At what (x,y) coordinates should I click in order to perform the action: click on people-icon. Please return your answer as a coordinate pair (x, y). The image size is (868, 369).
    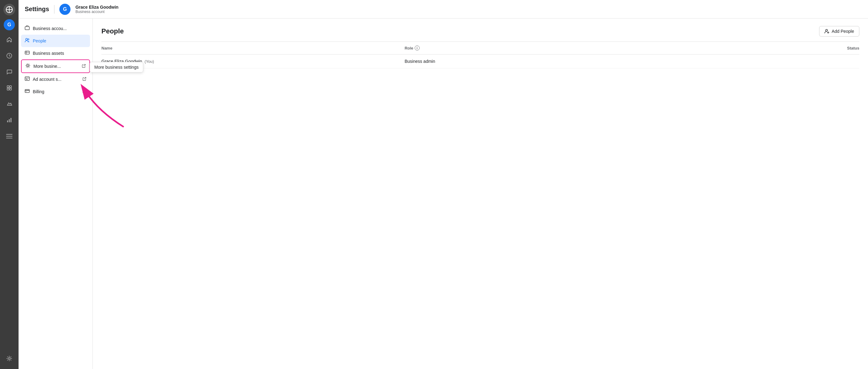
    Looking at the image, I should click on (27, 41).